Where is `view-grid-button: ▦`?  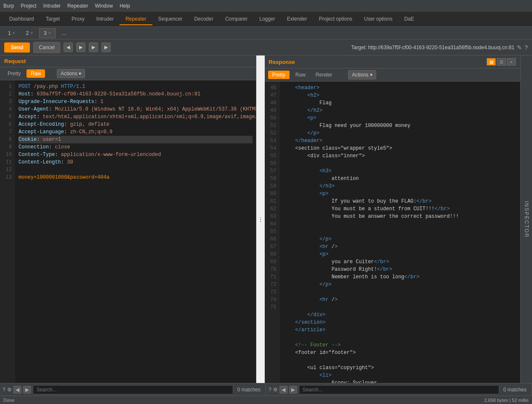
view-grid-button: ▦ is located at coordinates (491, 62).